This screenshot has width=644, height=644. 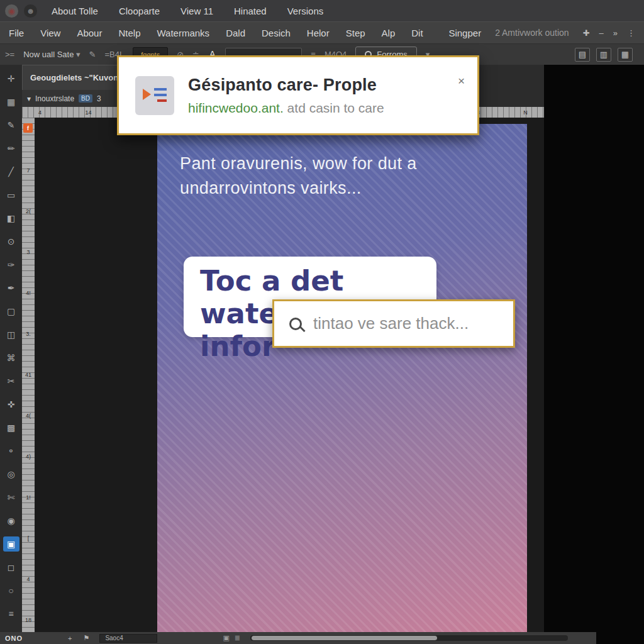 I want to click on popup-title: Gésipanto care- Prople, so click(x=286, y=86).